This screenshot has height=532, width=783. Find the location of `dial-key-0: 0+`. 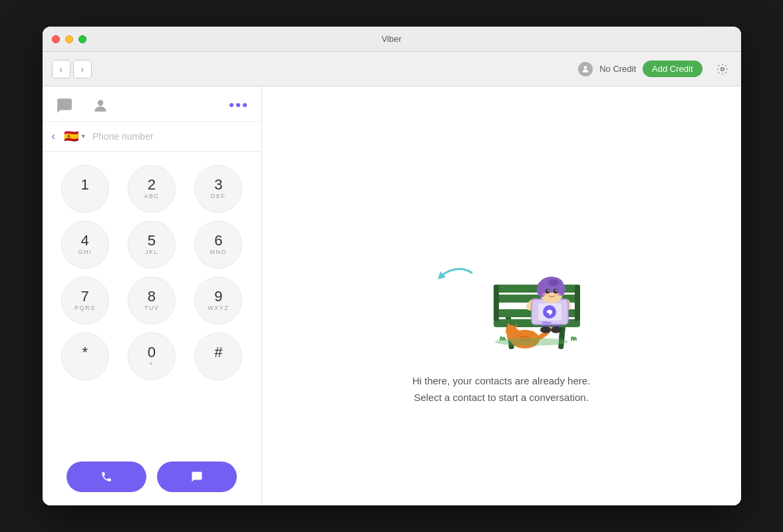

dial-key-0: 0+ is located at coordinates (152, 356).